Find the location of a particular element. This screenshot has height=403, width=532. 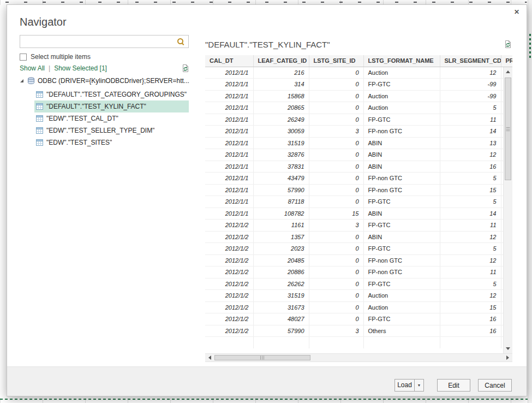

tree-item-label: "EDW"."TEST_SITES" is located at coordinates (79, 143).